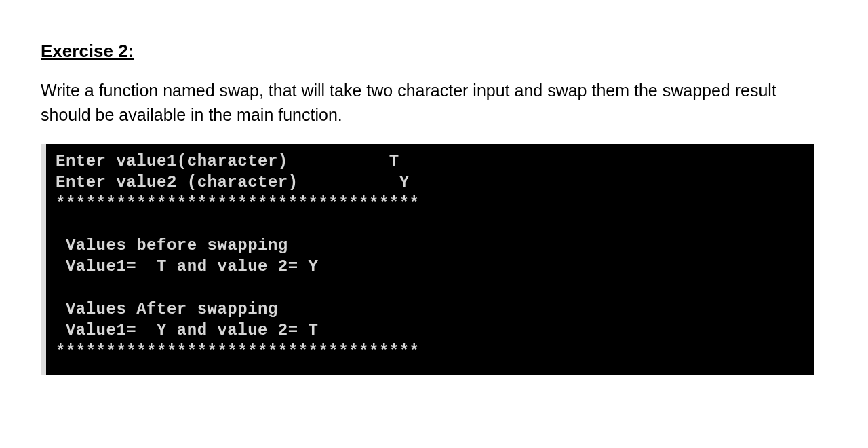  I want to click on terminal-line: Values before swapping, so click(172, 246).